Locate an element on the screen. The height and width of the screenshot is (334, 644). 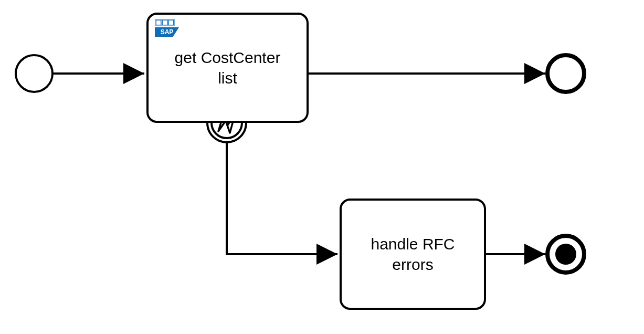
task-get-costcenter-list: SAP get CostCenter list is located at coordinates (228, 68).